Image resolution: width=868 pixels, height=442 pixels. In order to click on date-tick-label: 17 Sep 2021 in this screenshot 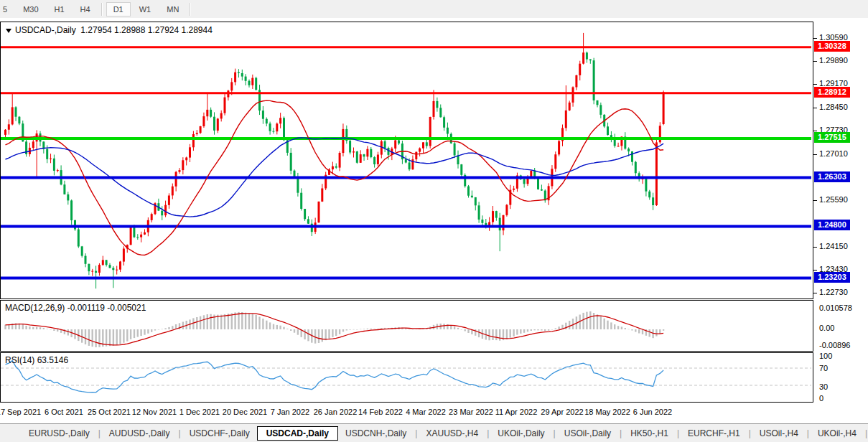, I will do `click(20, 412)`.